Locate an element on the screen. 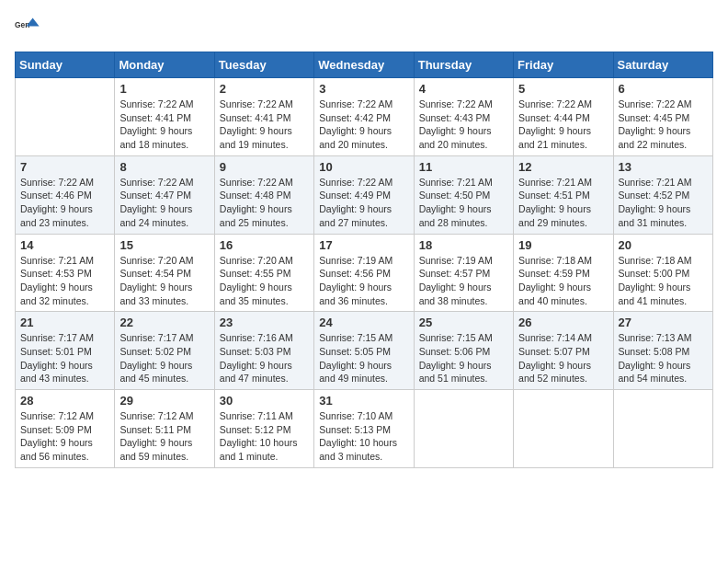 The width and height of the screenshot is (728, 563). day-number: 8 is located at coordinates (164, 167).